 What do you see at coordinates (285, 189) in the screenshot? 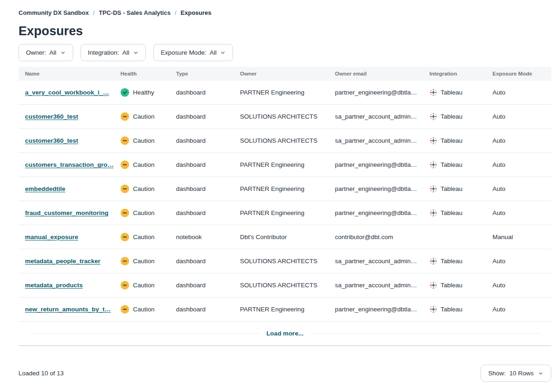
I see `table-row: embeddedtile Caution dashboard PARTNER E…` at bounding box center [285, 189].